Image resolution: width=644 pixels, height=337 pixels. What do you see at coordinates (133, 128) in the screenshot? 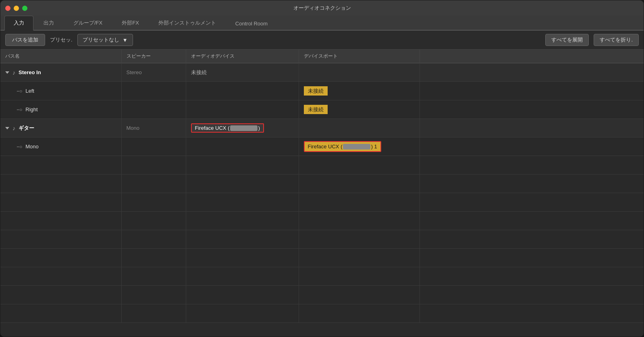
I see `speaker-value: Mono` at bounding box center [133, 128].